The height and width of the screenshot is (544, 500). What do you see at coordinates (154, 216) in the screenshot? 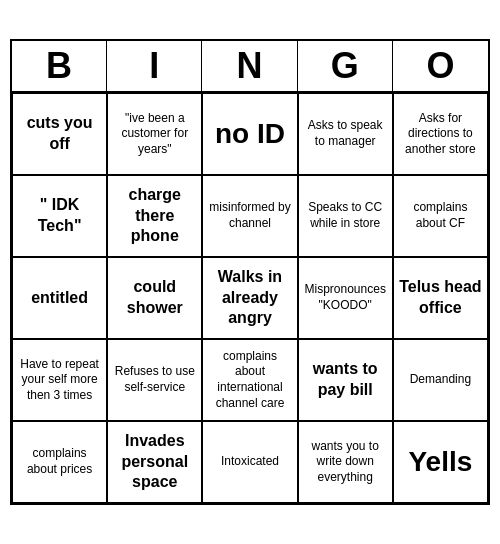
I see `bingo-cell-6: charge there phone` at bounding box center [154, 216].